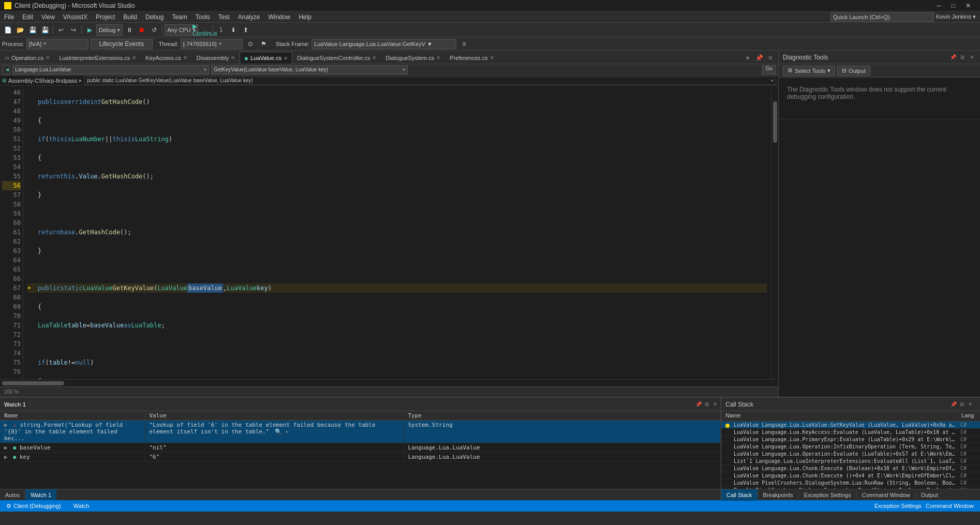  I want to click on status-watch: Watch, so click(82, 506).